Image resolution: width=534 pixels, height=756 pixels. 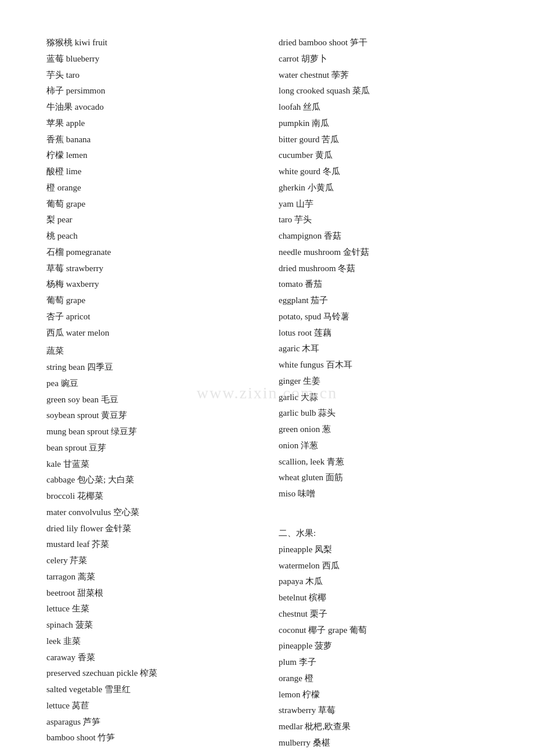 I want to click on list-item: tarragon 蒿菜, so click(x=151, y=577).